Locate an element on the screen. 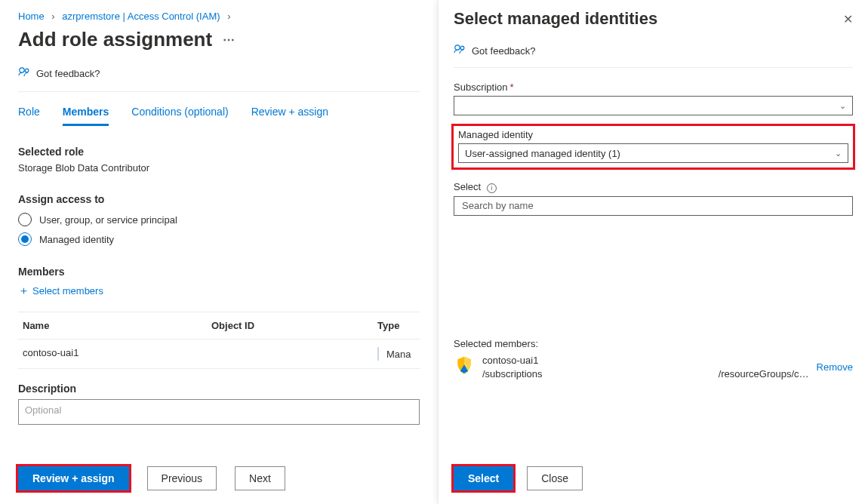 This screenshot has width=868, height=504. table-header: Name Object ID Type is located at coordinates (219, 326).